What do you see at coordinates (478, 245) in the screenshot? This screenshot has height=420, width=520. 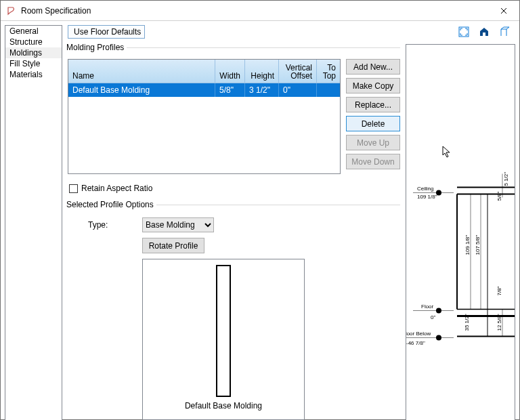 I see `dim-b: 107 5/8"` at bounding box center [478, 245].